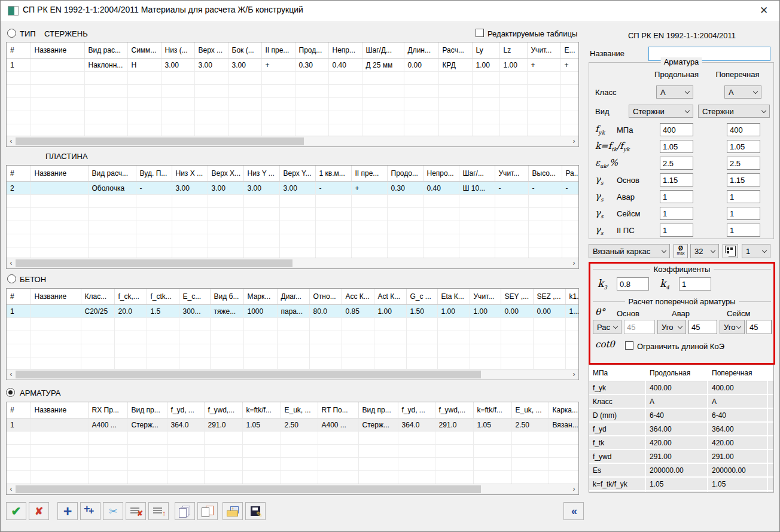 The image size is (780, 532). What do you see at coordinates (661, 111) in the screenshot?
I see `type-longitudinal-select: Стержни` at bounding box center [661, 111].